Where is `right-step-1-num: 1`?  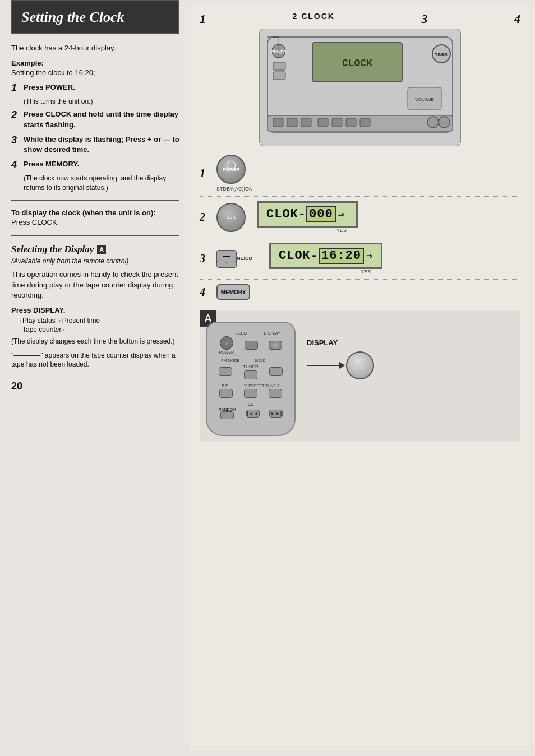 right-step-1-num: 1 is located at coordinates (208, 174).